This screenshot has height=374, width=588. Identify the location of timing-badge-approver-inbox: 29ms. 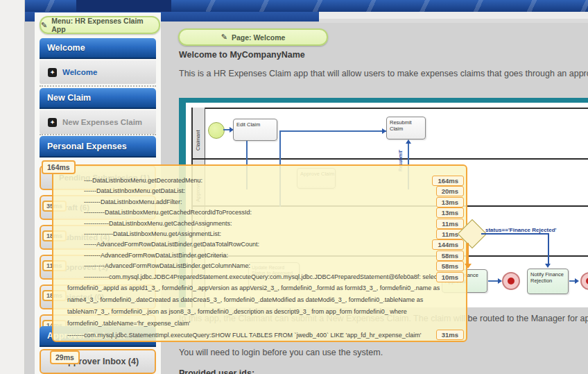
(65, 357).